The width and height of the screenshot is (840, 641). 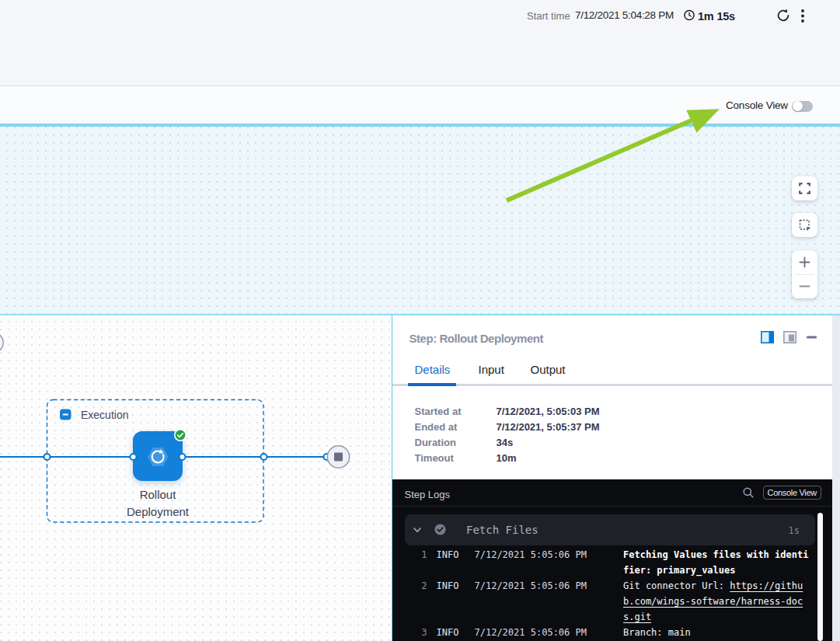 What do you see at coordinates (612, 560) in the screenshot?
I see `step-logs-panel: Step Logs Console View Fetch Files 1s 1 …` at bounding box center [612, 560].